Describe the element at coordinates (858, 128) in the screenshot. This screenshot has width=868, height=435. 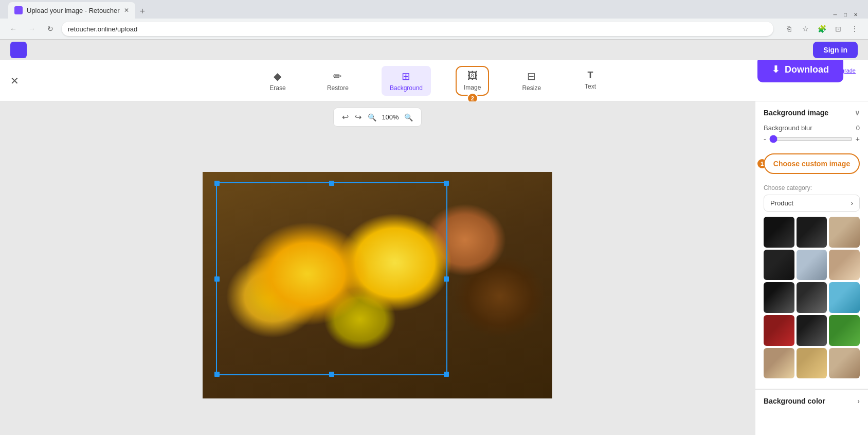
I see `blur-value: 0` at that location.